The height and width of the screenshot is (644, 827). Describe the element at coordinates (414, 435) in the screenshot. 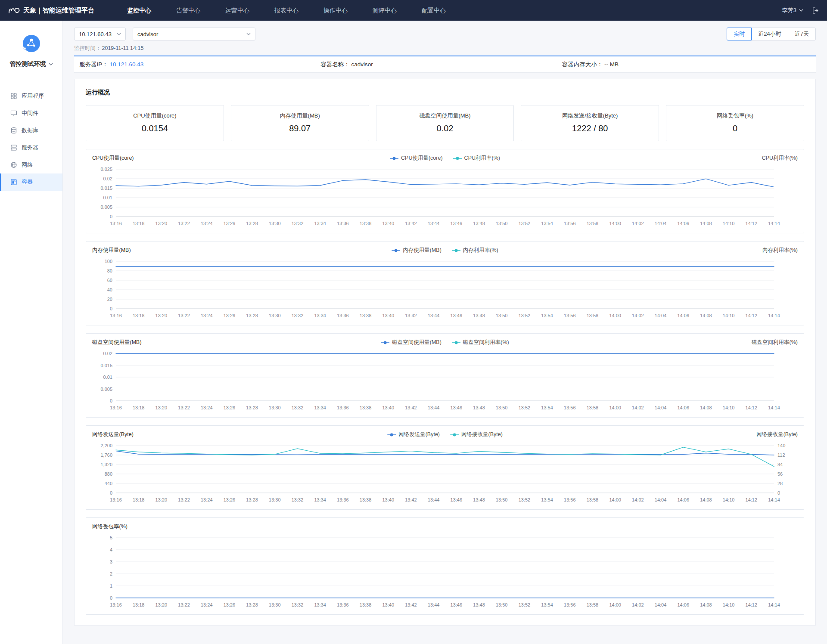

I see `legend-item-网络发送量(Byte): 网络发送量(Byte)` at that location.